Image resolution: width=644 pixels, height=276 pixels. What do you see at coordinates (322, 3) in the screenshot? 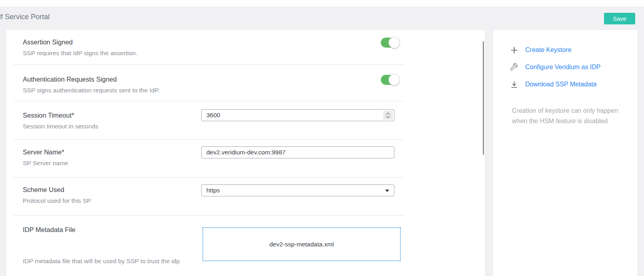
I see `top-white-strip` at bounding box center [322, 3].